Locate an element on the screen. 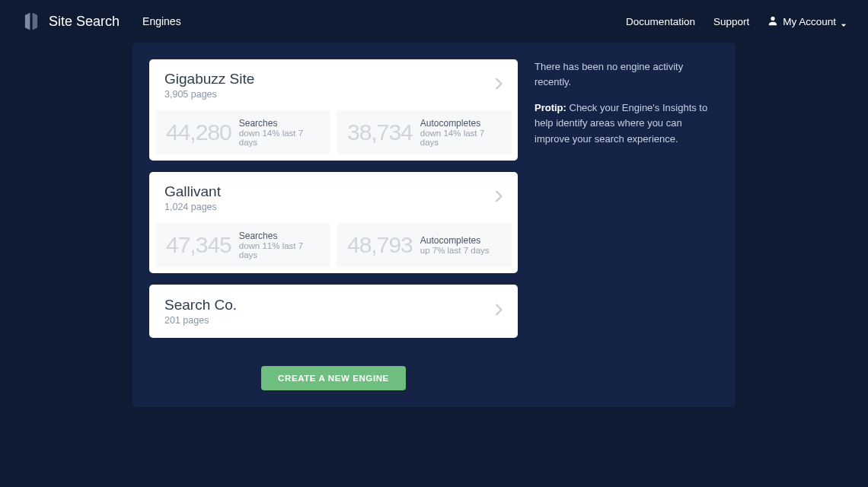 The image size is (868, 487). logo-area: Site Search is located at coordinates (70, 21).